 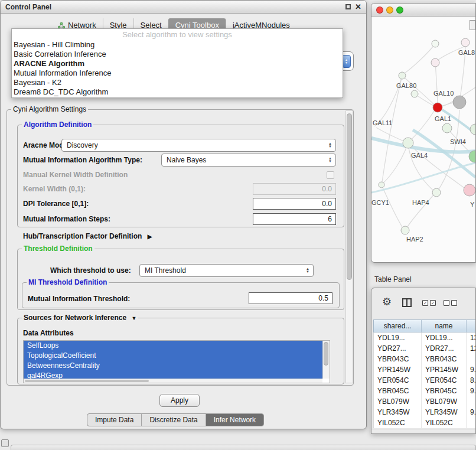 I want to click on cell, so click(x=471, y=402).